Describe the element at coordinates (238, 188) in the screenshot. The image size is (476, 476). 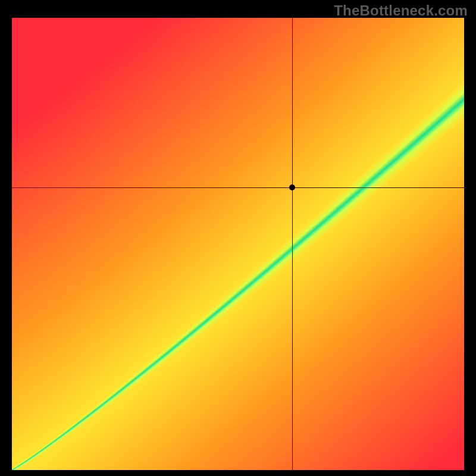
I see `crosshair-horizontal` at that location.